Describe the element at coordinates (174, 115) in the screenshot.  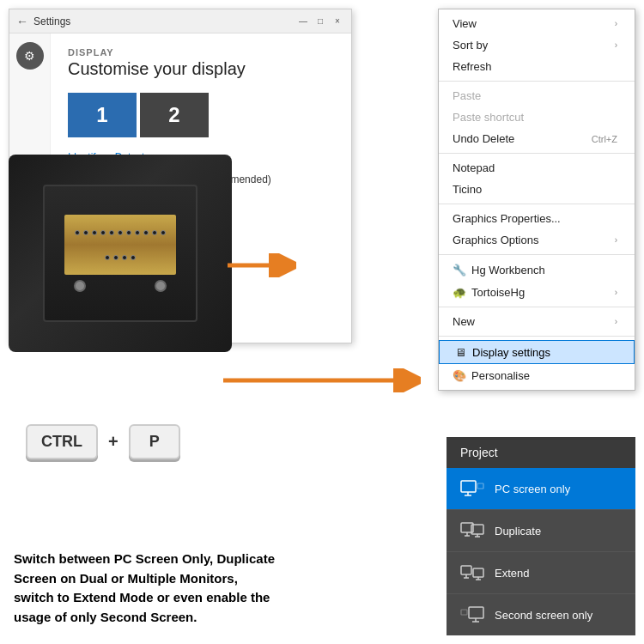
I see `monitor-2: 2` at that location.